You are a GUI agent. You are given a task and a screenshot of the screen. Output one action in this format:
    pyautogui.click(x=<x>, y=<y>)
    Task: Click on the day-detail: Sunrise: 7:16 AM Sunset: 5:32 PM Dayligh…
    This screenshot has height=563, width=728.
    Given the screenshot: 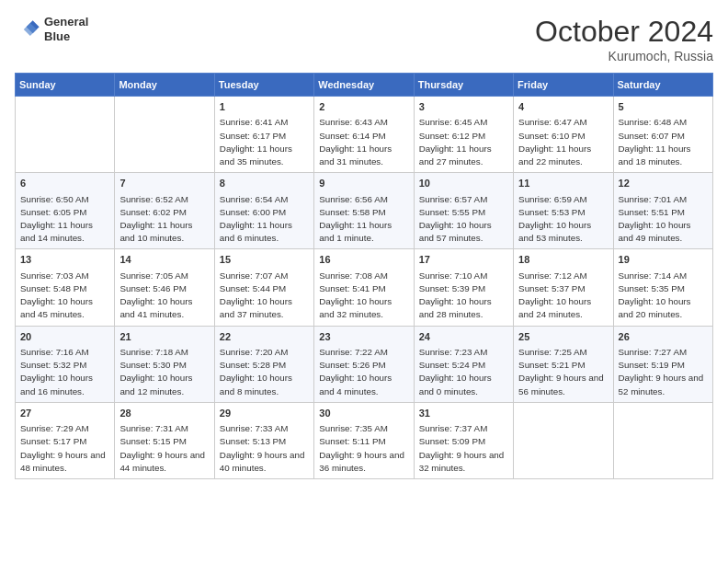 What is the action you would take?
    pyautogui.click(x=64, y=372)
    